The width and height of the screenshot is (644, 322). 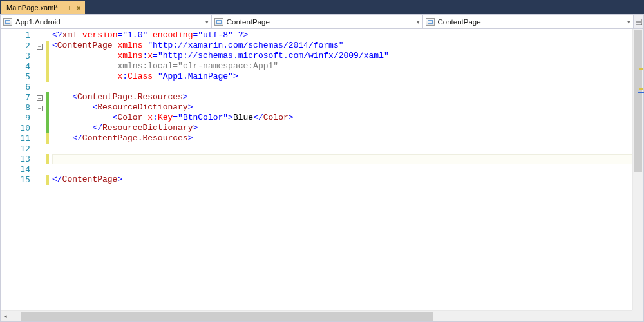 What do you see at coordinates (348, 97) in the screenshot?
I see `code-line: <ContentPage.Resources>` at bounding box center [348, 97].